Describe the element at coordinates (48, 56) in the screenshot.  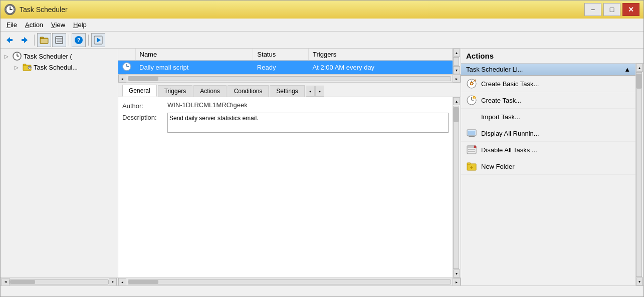
I see `sidebar-item-root-label: Task Scheduler (` at that location.